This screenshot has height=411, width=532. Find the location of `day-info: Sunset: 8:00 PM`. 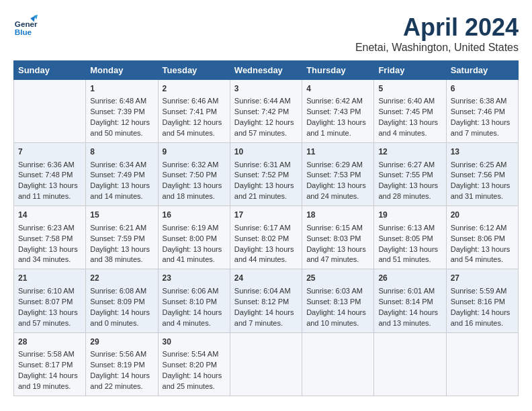

day-info: Sunset: 8:00 PM is located at coordinates (194, 239).